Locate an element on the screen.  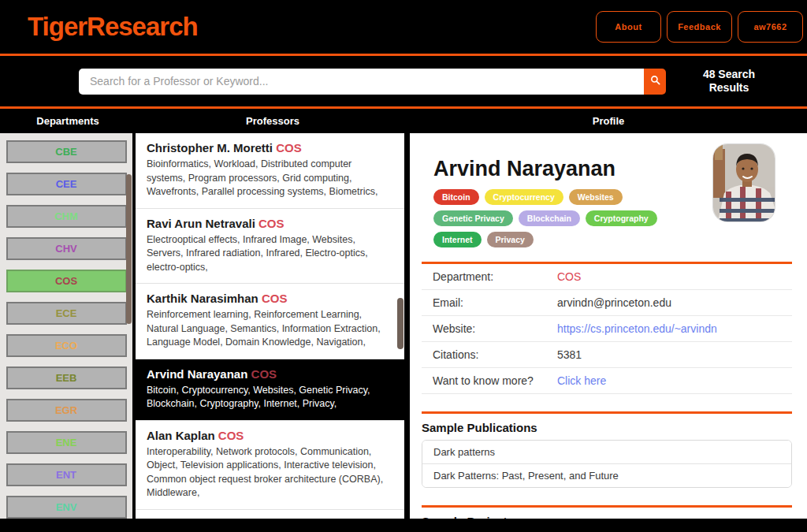
column-header-profile: Profile is located at coordinates (608, 121).